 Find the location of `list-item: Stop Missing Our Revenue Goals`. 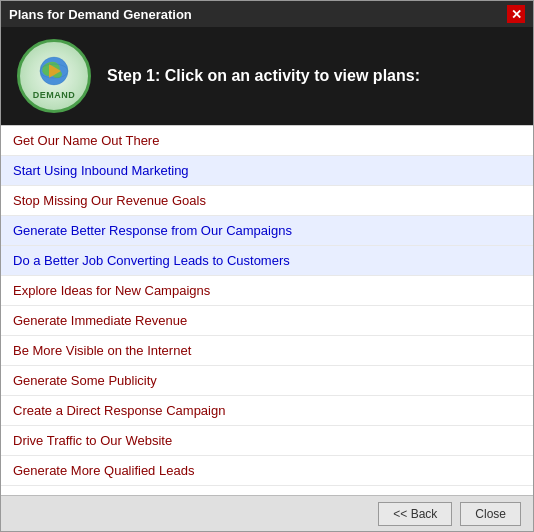

list-item: Stop Missing Our Revenue Goals is located at coordinates (267, 201).